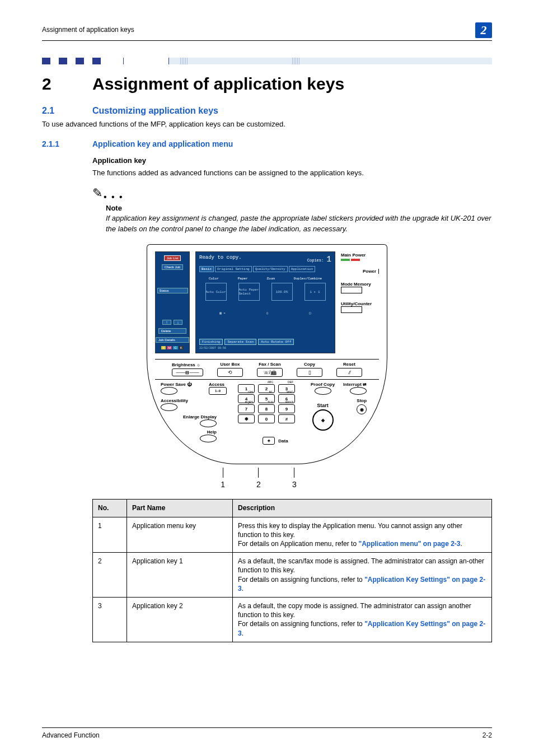 The image size is (534, 756). What do you see at coordinates (267, 366) in the screenshot?
I see `control-panel-figure: Job List Check Job Status ↑↓ Delete Job …` at bounding box center [267, 366].